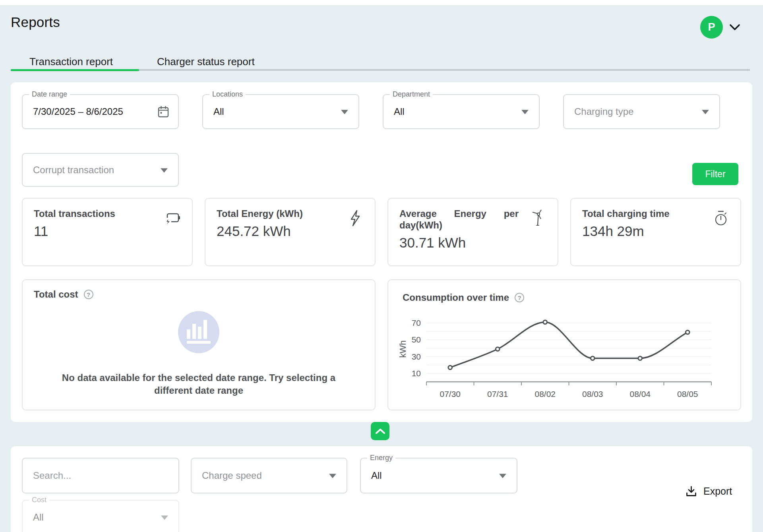 The image size is (763, 532). What do you see at coordinates (38, 517) in the screenshot?
I see `cost-value: All` at bounding box center [38, 517].